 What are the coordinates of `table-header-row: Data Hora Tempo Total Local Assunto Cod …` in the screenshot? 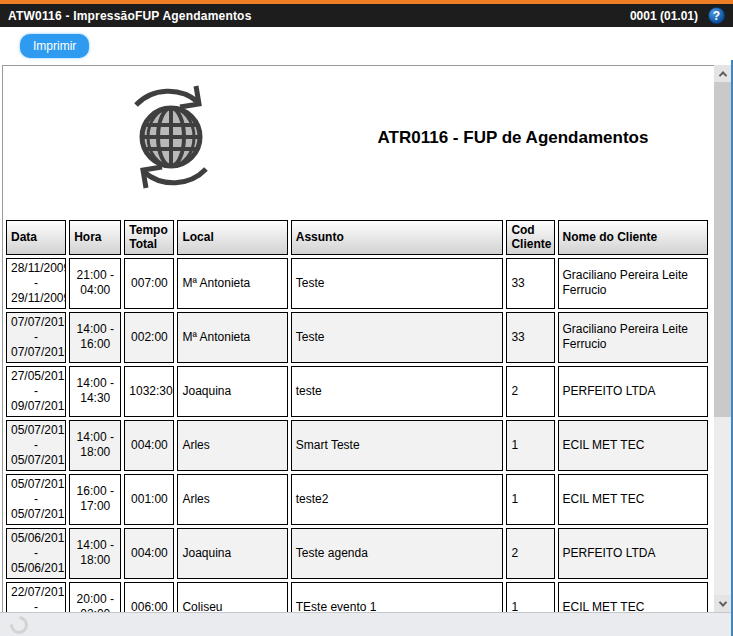 It's located at (357, 238).